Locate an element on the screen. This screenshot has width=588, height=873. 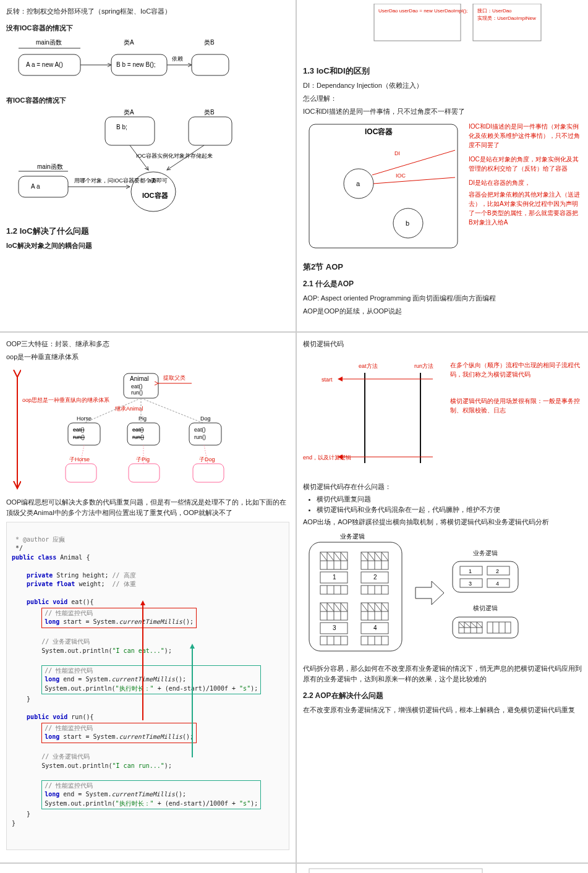
cross-diagram: eat方法 run方法 start end，以及计算逻辑 is located at coordinates (374, 414).